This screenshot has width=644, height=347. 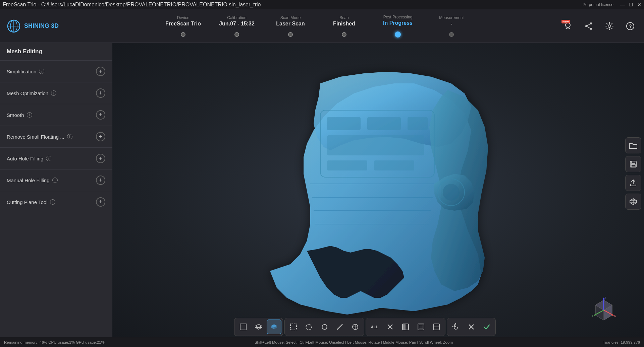 I want to click on cutting-plane-tool-expand-button: +, so click(x=101, y=202).